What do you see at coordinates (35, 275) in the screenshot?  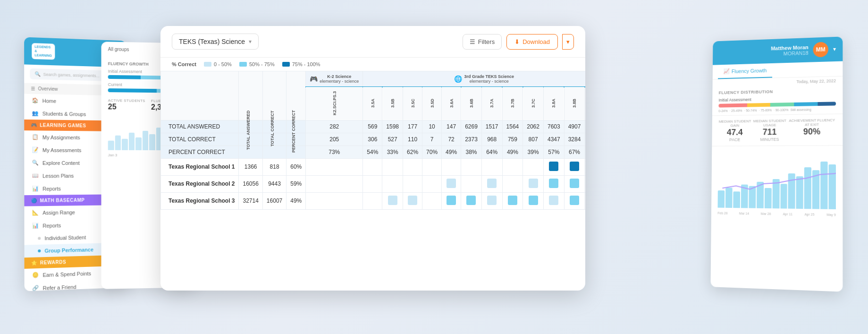 I see `coin-icon: 🪙` at bounding box center [35, 275].